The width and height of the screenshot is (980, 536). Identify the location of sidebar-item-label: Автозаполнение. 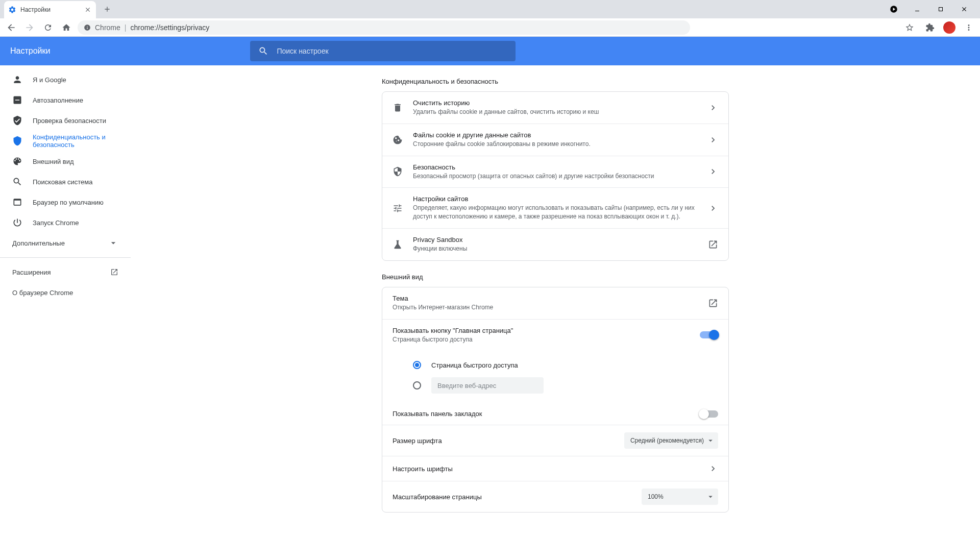
(58, 100).